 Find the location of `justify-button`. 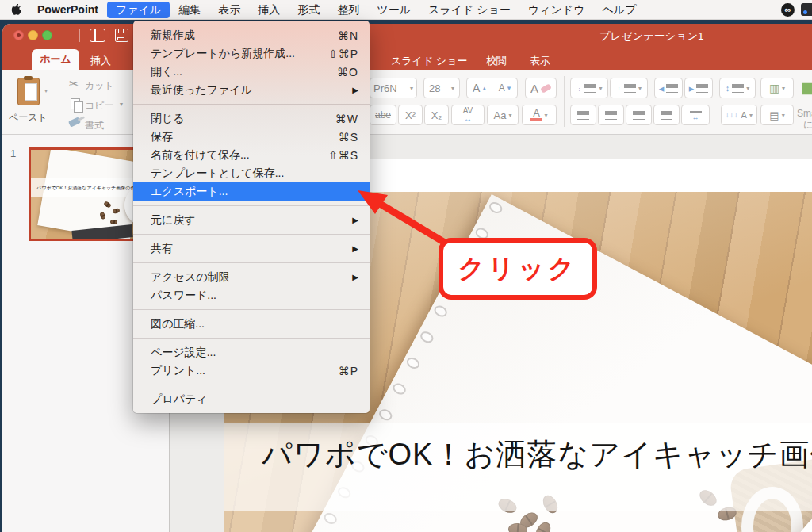

justify-button is located at coordinates (666, 115).